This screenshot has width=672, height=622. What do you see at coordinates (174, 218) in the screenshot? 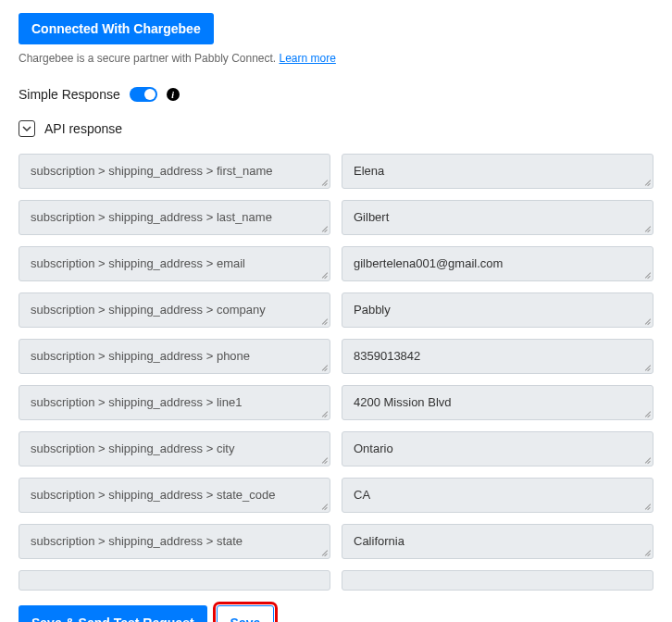
I see `field-key: subscription > shipping_address > last_n…` at bounding box center [174, 218].